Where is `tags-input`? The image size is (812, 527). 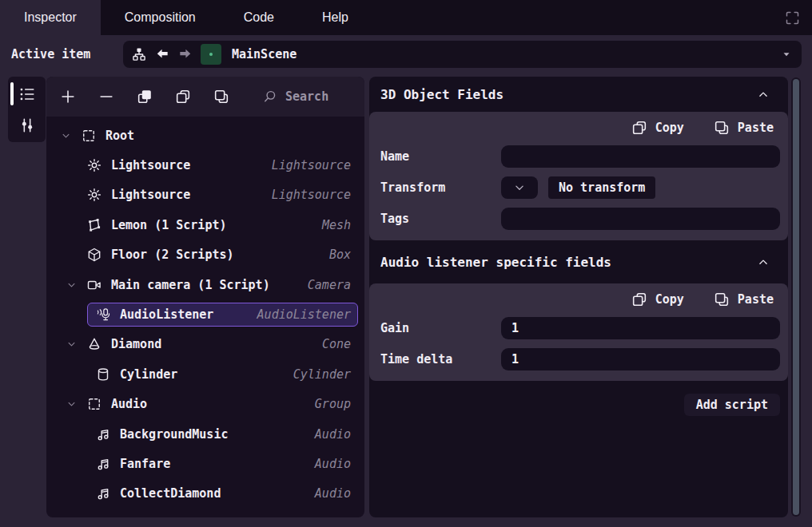 tags-input is located at coordinates (641, 219).